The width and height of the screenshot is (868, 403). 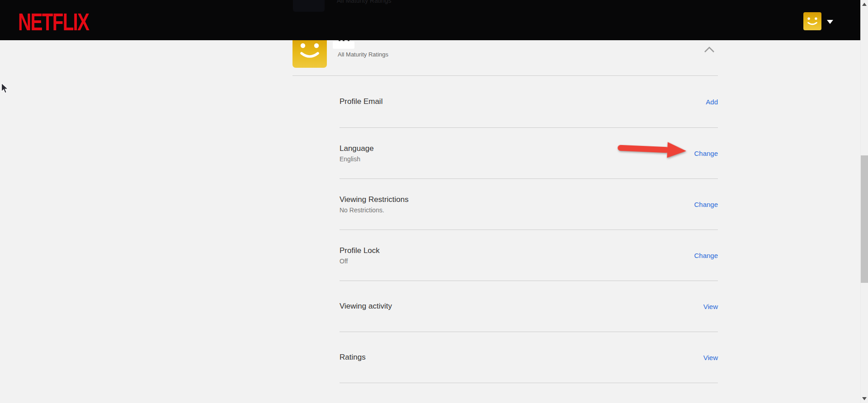 I want to click on scrolled-under-avatar-ghost, so click(x=309, y=6).